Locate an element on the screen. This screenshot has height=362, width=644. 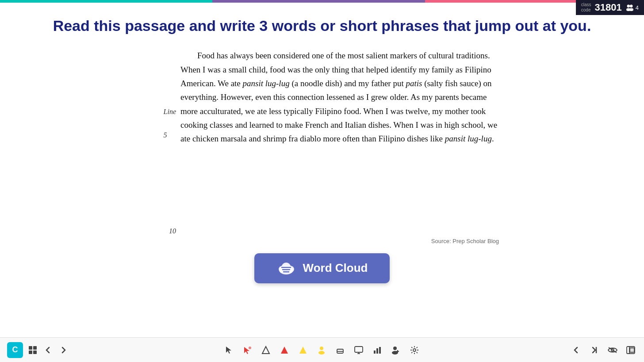
triangle-outline-tool is located at coordinates (266, 350).